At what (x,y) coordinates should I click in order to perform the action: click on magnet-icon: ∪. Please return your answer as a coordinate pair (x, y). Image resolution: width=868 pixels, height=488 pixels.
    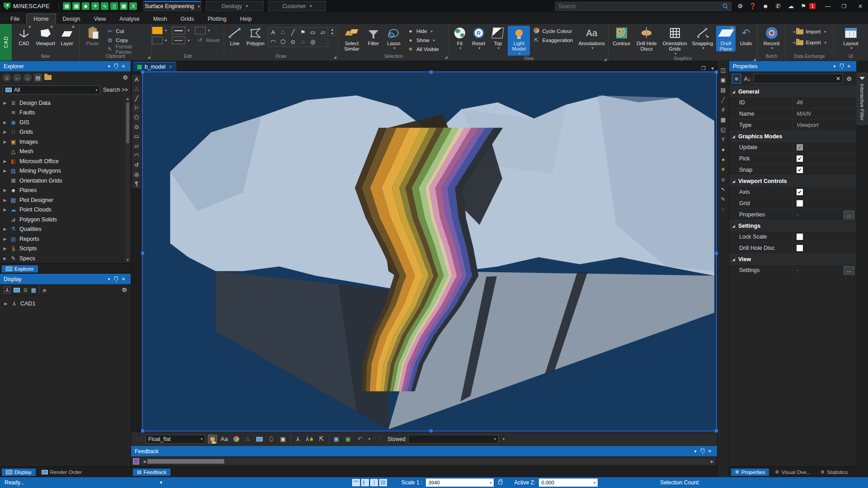
    Looking at the image, I should click on (723, 179).